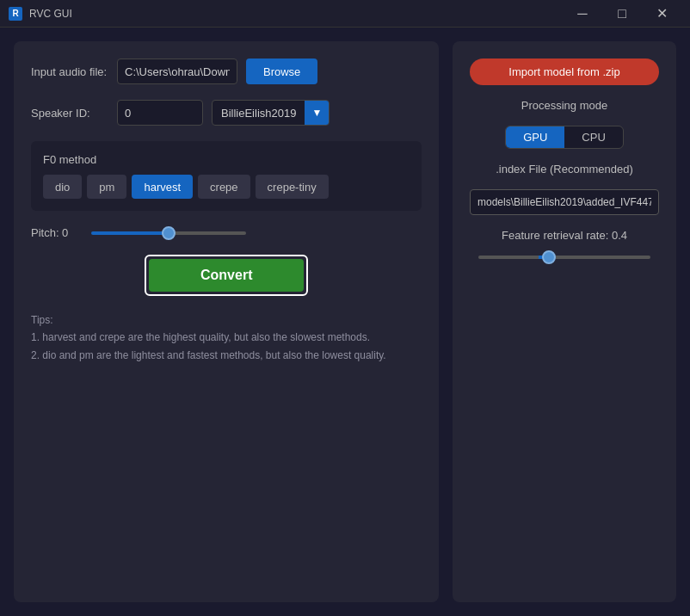 The height and width of the screenshot is (616, 690). What do you see at coordinates (564, 169) in the screenshot?
I see `index-file-label: .index File (Recommended)` at bounding box center [564, 169].